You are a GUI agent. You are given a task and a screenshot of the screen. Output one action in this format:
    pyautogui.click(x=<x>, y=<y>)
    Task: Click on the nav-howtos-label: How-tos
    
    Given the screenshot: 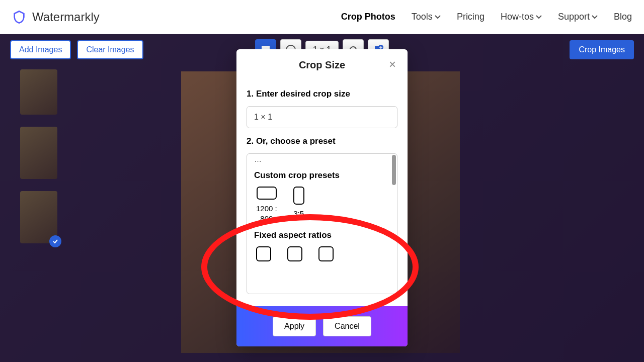 What is the action you would take?
    pyautogui.click(x=517, y=17)
    